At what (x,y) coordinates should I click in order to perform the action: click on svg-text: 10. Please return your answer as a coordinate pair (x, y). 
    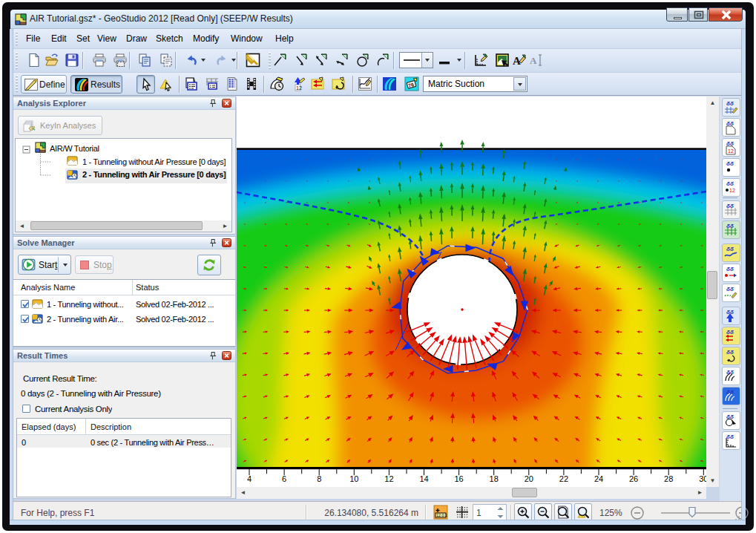
    Looking at the image, I should click on (354, 479).